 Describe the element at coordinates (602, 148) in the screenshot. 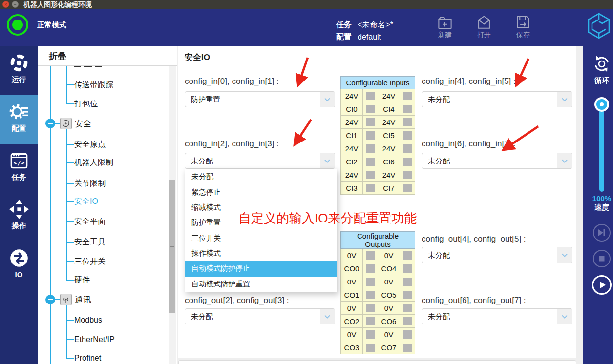

I see `speed-slider-track` at that location.